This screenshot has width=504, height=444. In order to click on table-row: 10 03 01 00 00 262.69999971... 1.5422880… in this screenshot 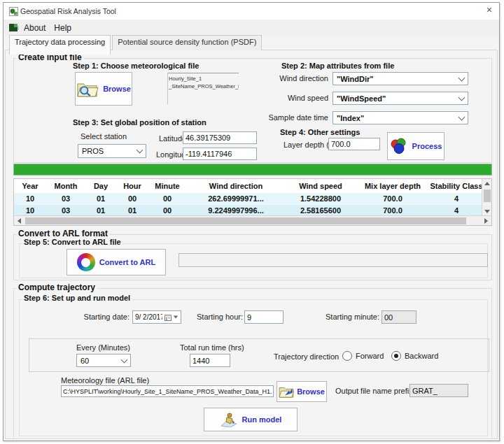, I will do `click(253, 199)`.